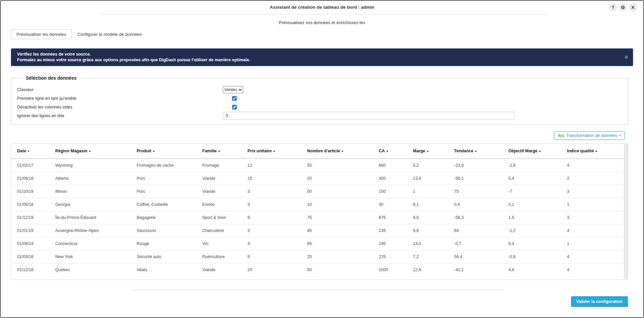  What do you see at coordinates (219, 204) in the screenshot?
I see `table-cell: Entrée` at bounding box center [219, 204].